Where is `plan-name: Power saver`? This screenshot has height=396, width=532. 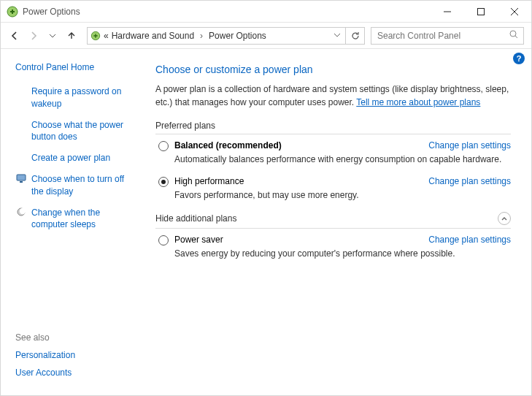
plan-name: Power saver is located at coordinates (198, 240).